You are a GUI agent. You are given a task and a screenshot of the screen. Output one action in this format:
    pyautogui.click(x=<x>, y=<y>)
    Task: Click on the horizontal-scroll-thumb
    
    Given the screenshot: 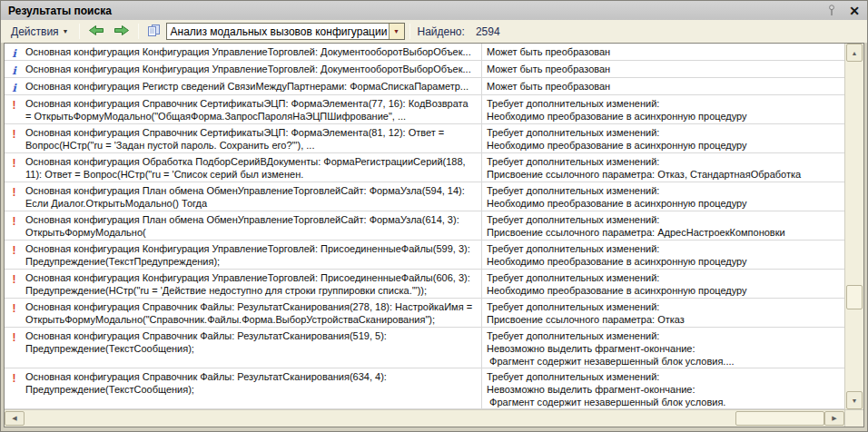 What is the action you would take?
    pyautogui.click(x=780, y=418)
    